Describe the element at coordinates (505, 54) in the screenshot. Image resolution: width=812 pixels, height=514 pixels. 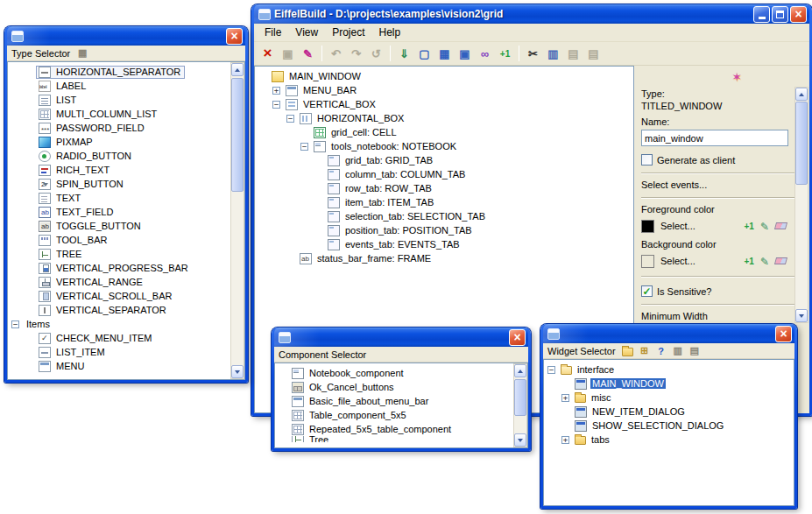
I see `add-one-button: +1` at that location.